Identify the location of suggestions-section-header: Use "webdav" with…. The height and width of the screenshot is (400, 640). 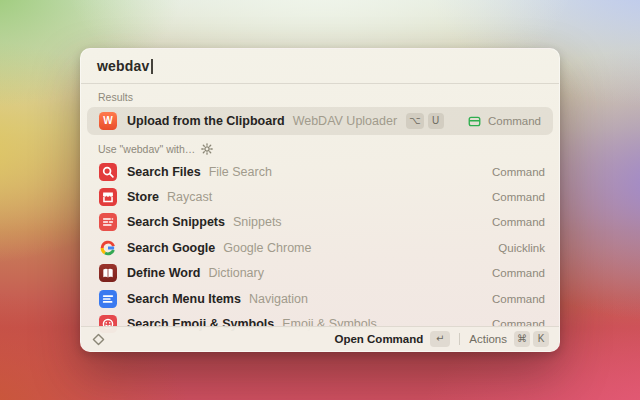
(320, 149).